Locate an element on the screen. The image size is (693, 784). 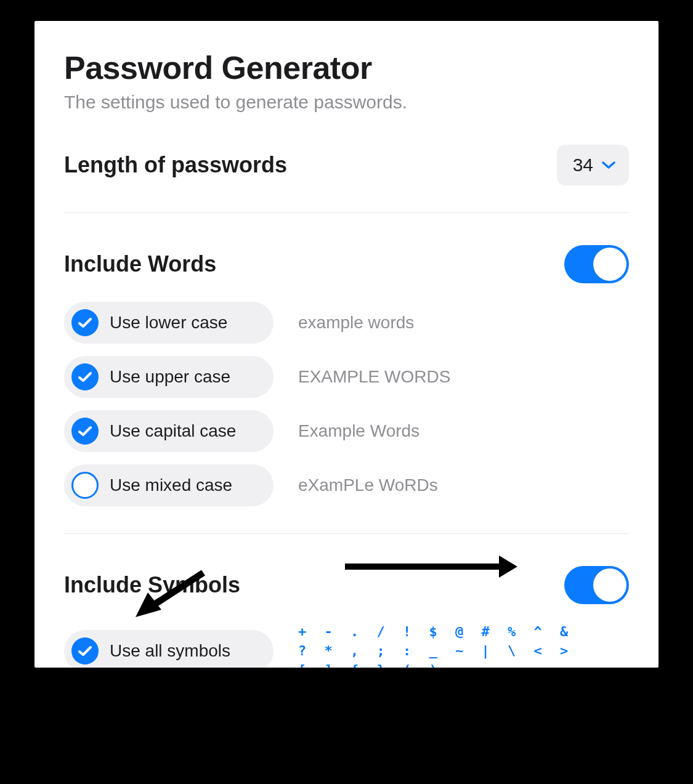
option-lower-case: Use lower case is located at coordinates (169, 323).